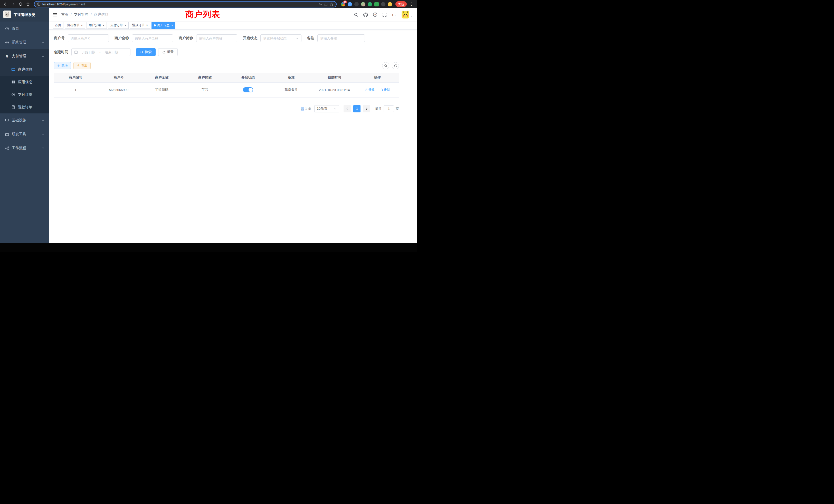 The width and height of the screenshot is (834, 504). Describe the element at coordinates (101, 52) in the screenshot. I see `date-range-picker: -` at that location.